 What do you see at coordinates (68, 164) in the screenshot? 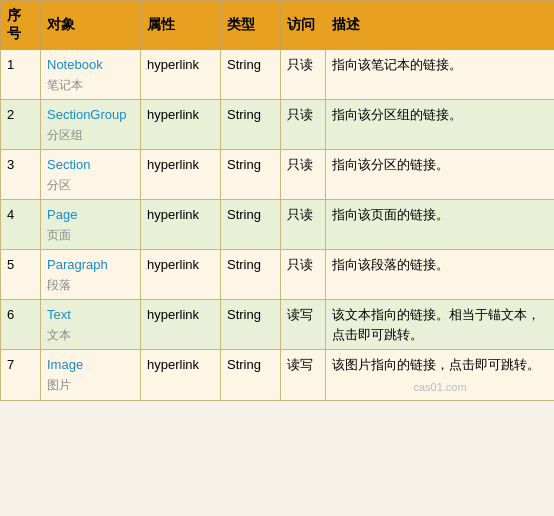
I see `obj-name-en: Section` at bounding box center [68, 164].